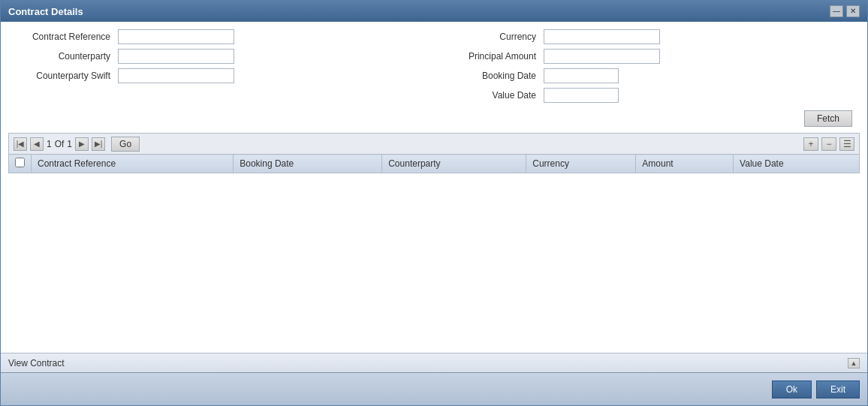 This screenshot has height=406, width=868. What do you see at coordinates (50, 144) in the screenshot?
I see `current-page: 1` at bounding box center [50, 144].